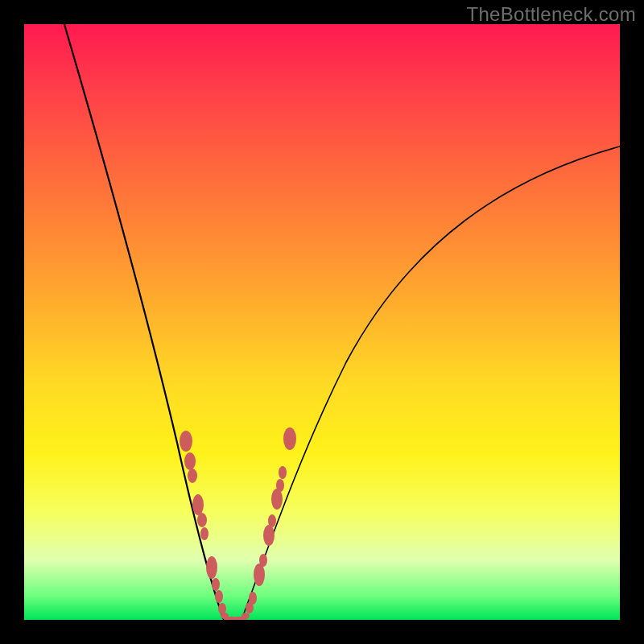 The image size is (644, 644). What do you see at coordinates (551, 14) in the screenshot?
I see `watermark-text: TheBottleneck.com` at bounding box center [551, 14].